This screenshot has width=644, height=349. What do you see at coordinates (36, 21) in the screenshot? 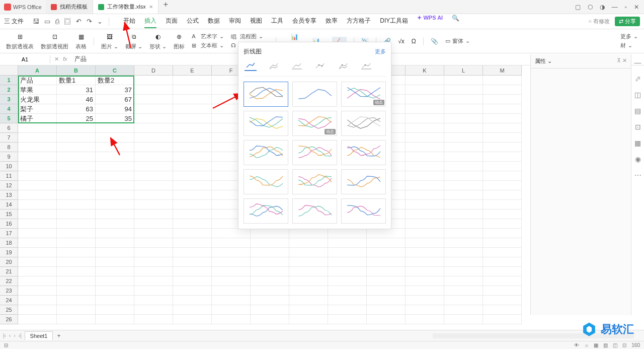
I see `save-icon: 🖫` at bounding box center [36, 21].